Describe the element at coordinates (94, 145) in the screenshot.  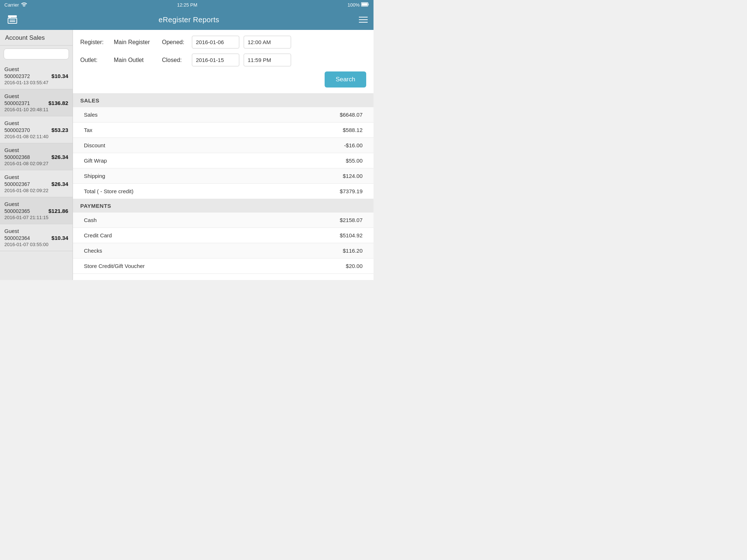
I see `sales-row-label: Discount` at that location.